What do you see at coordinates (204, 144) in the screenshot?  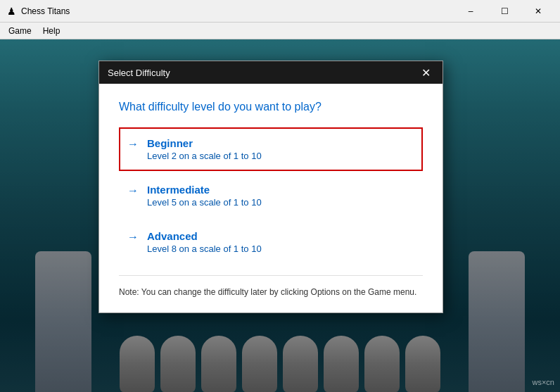 I see `difficulty-name-beginner: Beginner` at bounding box center [204, 144].